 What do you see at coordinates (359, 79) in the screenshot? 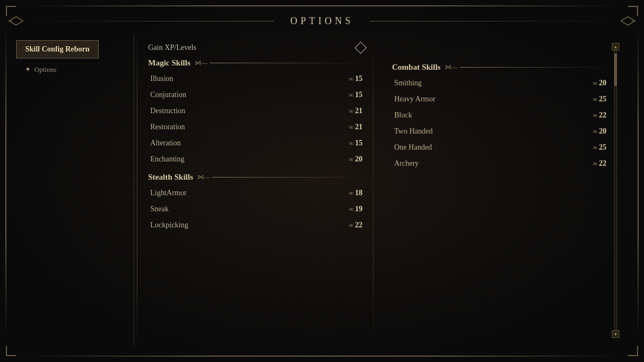
I see `illusion-number: 15` at bounding box center [359, 79].